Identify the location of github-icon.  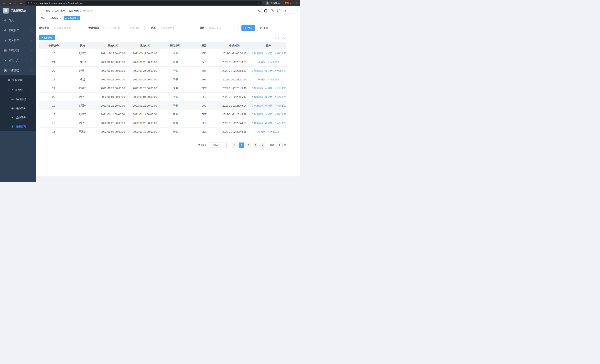
(266, 11).